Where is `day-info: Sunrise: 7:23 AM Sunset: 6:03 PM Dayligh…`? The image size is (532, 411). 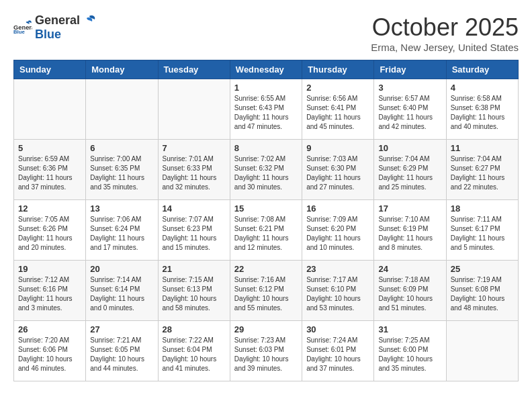 day-info: Sunrise: 7:23 AM Sunset: 6:03 PM Dayligh… is located at coordinates (266, 355).